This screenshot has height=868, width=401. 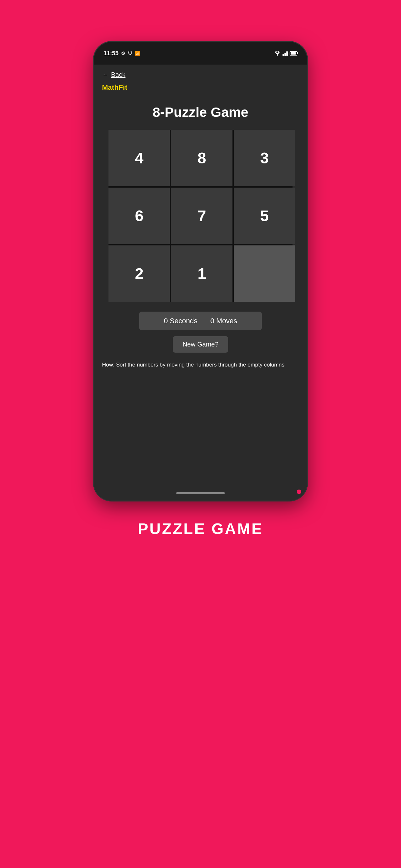 I want to click on footer-label: PUZZLE GAME, so click(x=201, y=529).